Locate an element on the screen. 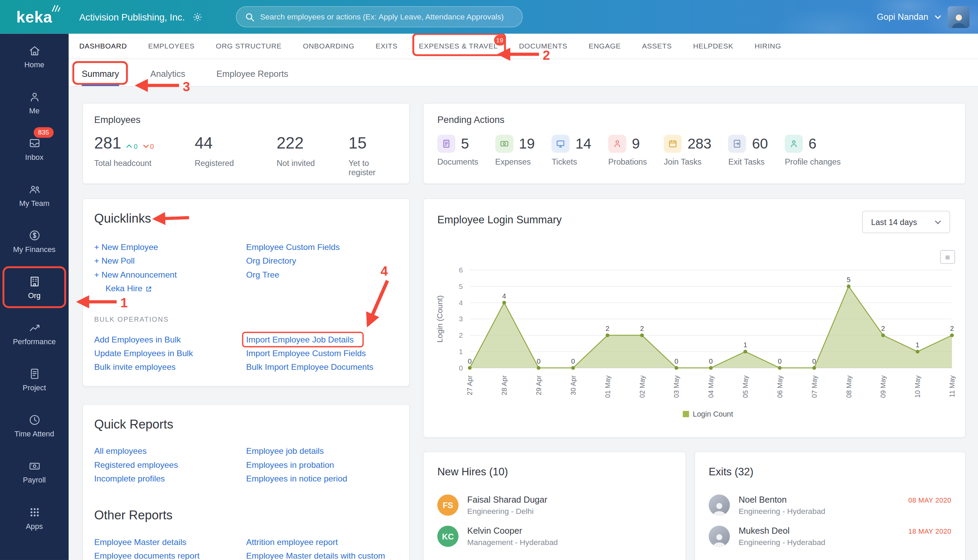 This screenshot has width=978, height=560. stat-registered: 44 Registered is located at coordinates (235, 155).